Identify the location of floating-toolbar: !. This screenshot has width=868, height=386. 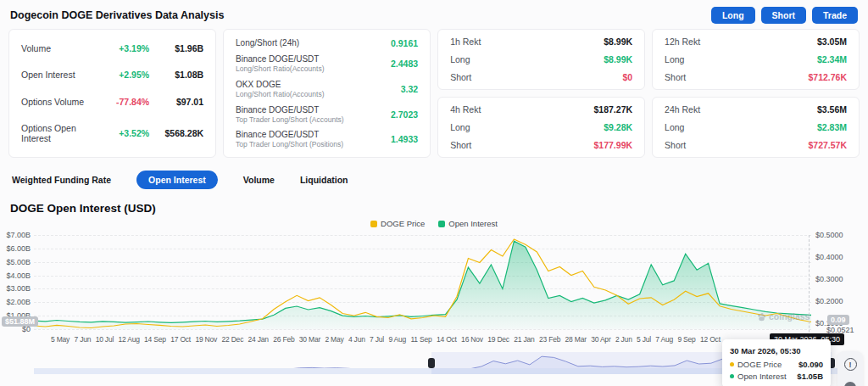
(850, 368).